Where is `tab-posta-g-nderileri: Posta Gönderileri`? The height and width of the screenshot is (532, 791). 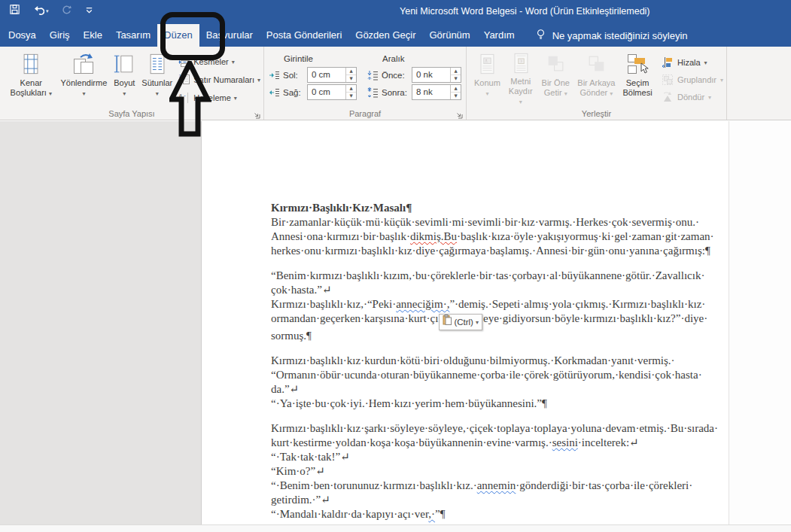
tab-posta-g-nderileri: Posta Gönderileri is located at coordinates (304, 35).